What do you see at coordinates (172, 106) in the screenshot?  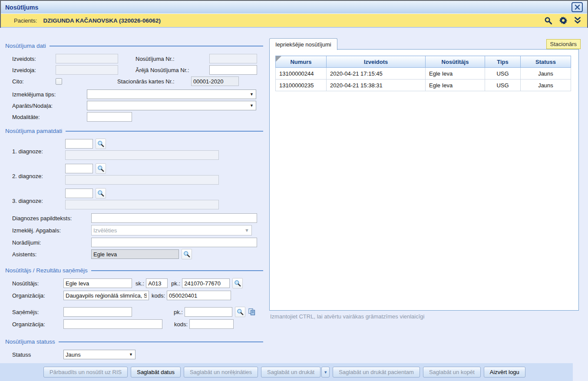 I see `aparats-nodala-select: ▼` at bounding box center [172, 106].